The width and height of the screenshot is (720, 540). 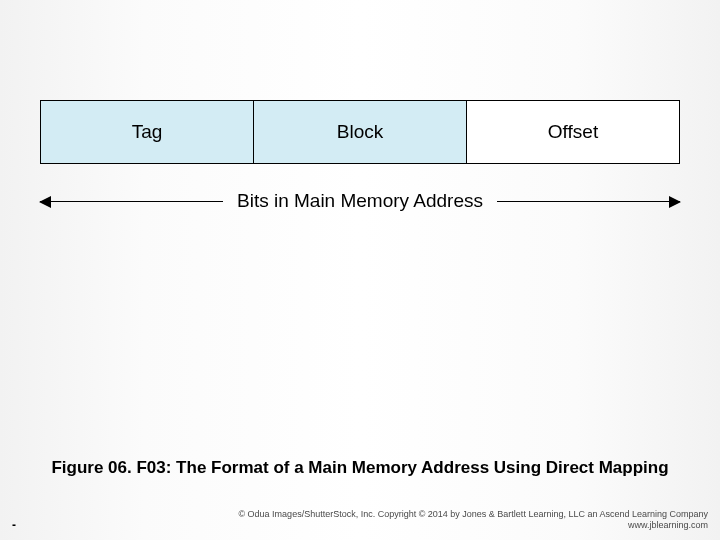 I want to click on arrow-right-icon, so click(x=588, y=202).